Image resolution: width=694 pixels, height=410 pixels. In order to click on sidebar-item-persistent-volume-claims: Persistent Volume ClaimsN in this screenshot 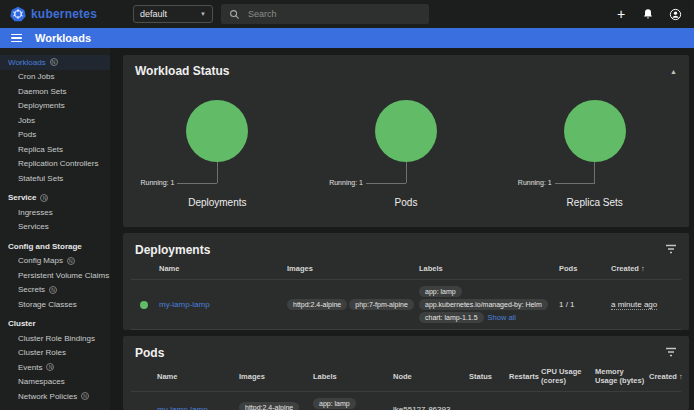, I will do `click(55, 276)`.